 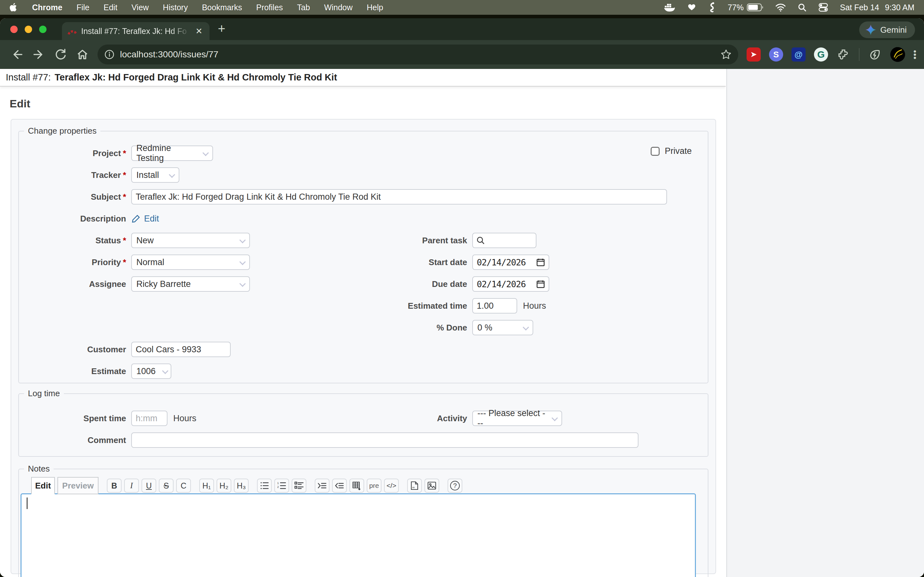 I want to click on start-date-input: 02/14/2026, so click(x=511, y=262).